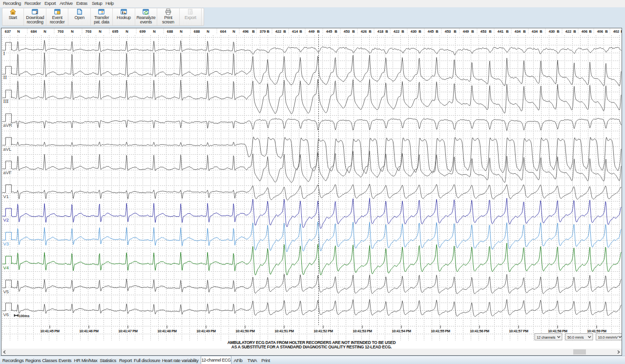  What do you see at coordinates (263, 31) in the screenshot?
I see `svg-text: 379` at bounding box center [263, 31].